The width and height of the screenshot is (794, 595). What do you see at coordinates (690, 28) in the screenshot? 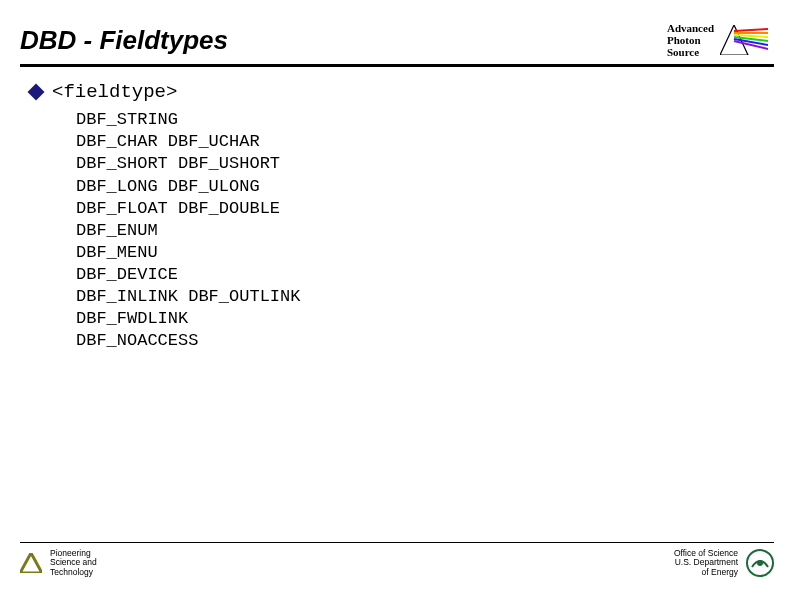
I see `aps-logo-line1: Advanced` at bounding box center [690, 28].